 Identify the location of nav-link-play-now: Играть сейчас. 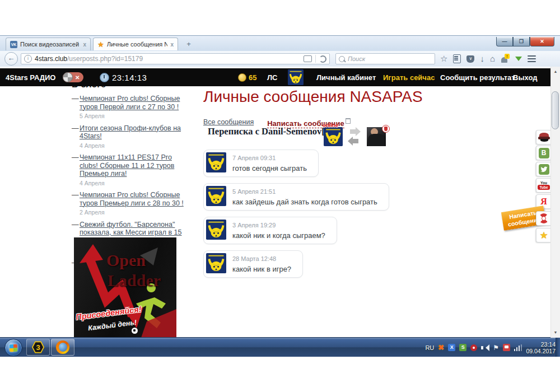
(409, 77).